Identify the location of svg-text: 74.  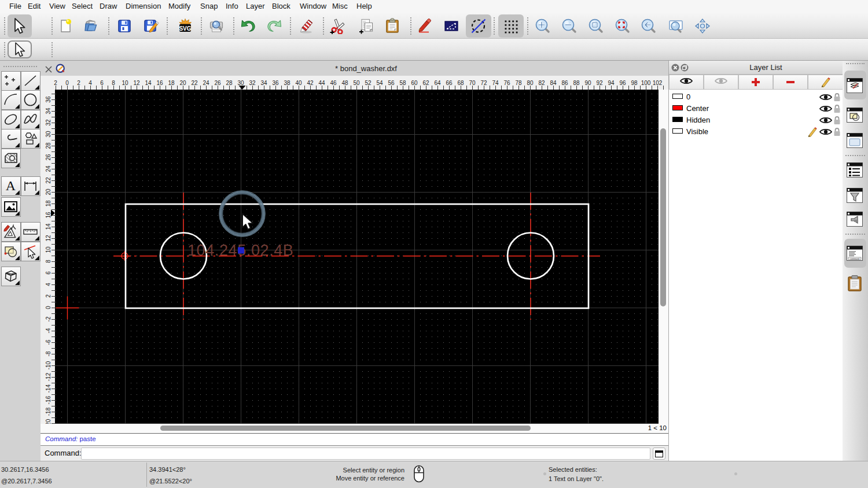
(495, 83).